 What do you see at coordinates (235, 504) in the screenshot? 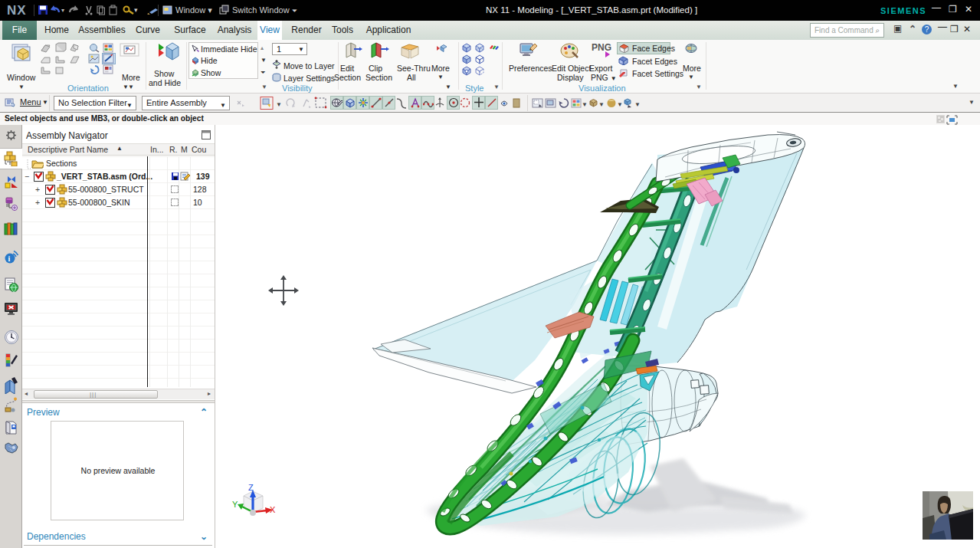
I see `svg-text: Y` at bounding box center [235, 504].